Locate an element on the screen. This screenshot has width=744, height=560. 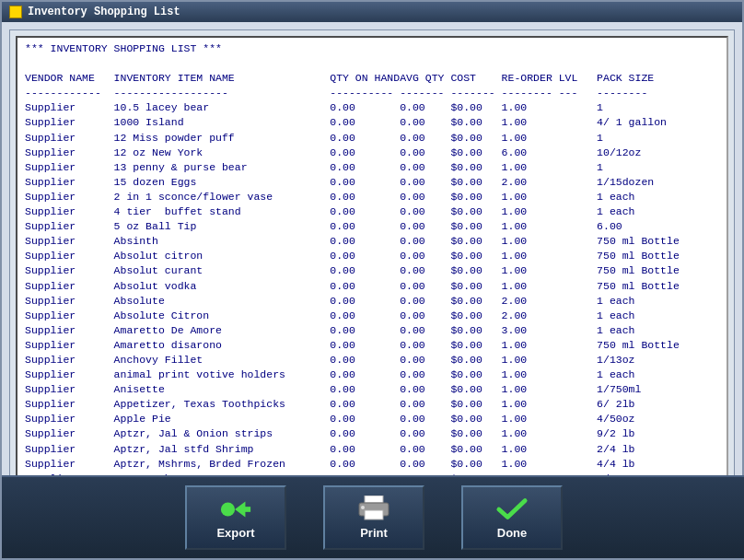
export-icon is located at coordinates (236, 509).